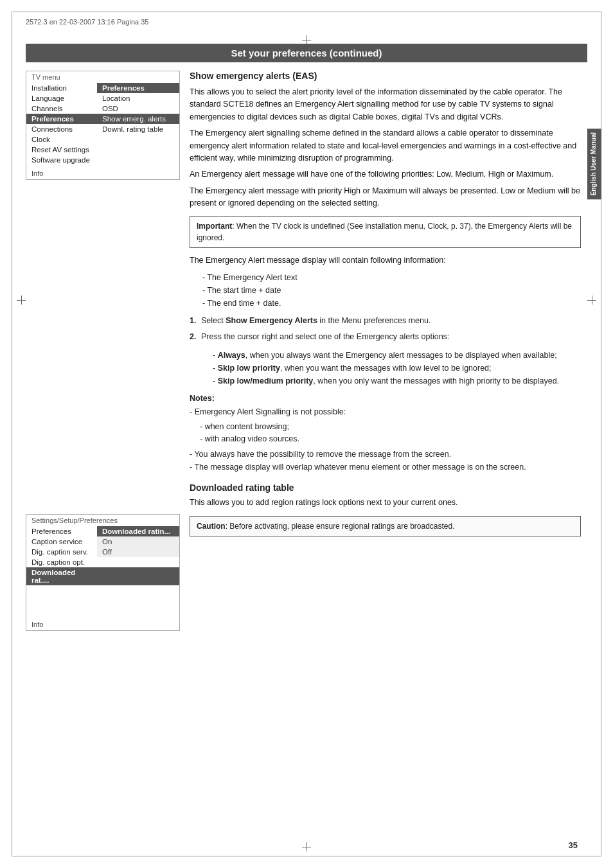 The height and width of the screenshot is (868, 613). Describe the element at coordinates (103, 109) in the screenshot. I see `menu-row-channels: Channels OSD` at that location.